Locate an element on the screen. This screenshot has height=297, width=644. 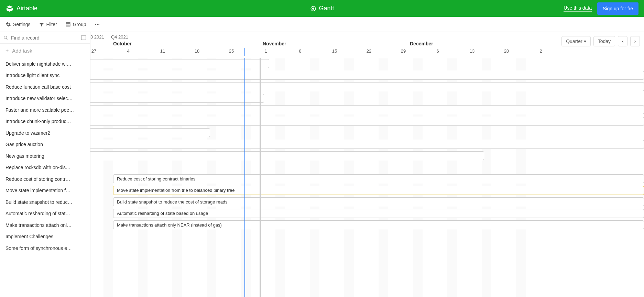
bar-label: Reduce cost of storing contract binaries is located at coordinates (156, 179).